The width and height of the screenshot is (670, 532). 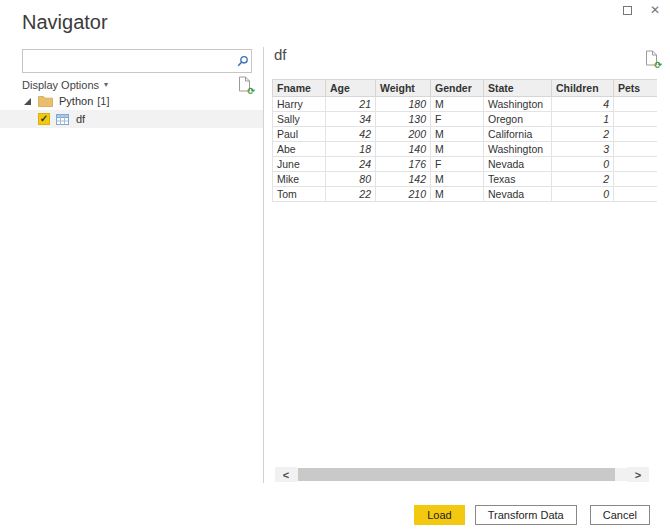 I want to click on scrollbar-thumb, so click(x=456, y=474).